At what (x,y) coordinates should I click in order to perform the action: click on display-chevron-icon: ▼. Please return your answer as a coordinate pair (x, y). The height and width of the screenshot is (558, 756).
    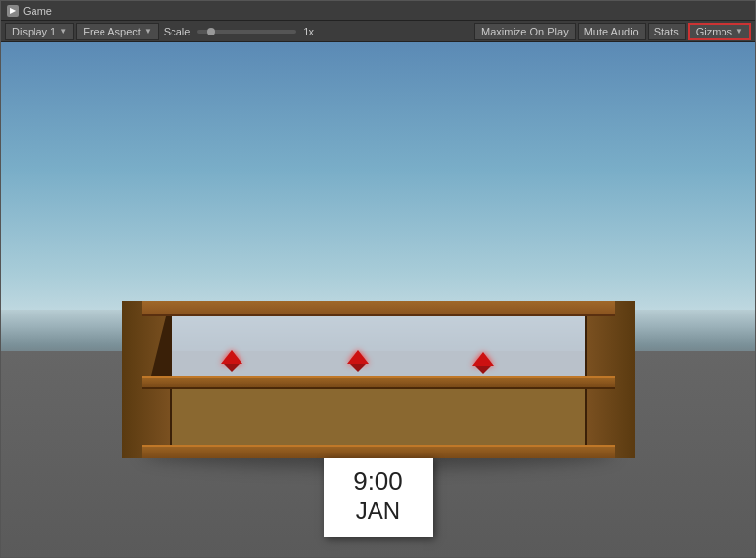
    Looking at the image, I should click on (63, 32).